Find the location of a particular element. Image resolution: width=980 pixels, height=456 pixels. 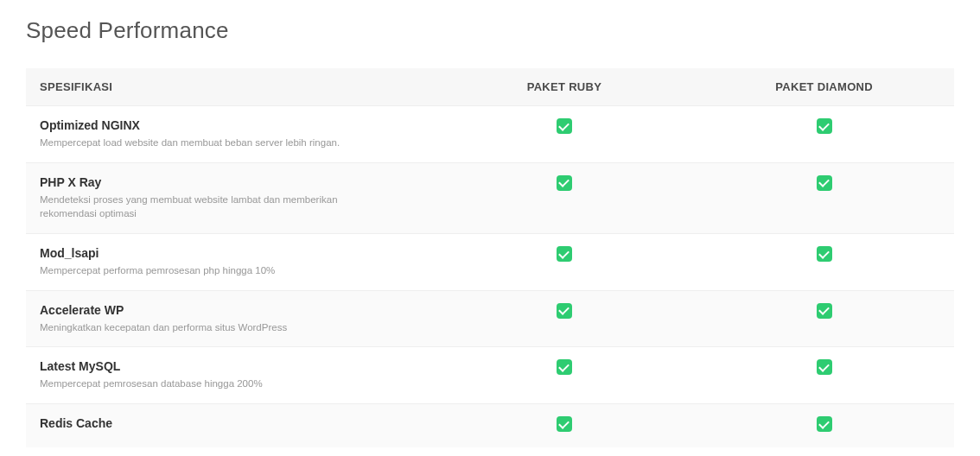

feature-title: Optimized NGINX is located at coordinates (230, 125).